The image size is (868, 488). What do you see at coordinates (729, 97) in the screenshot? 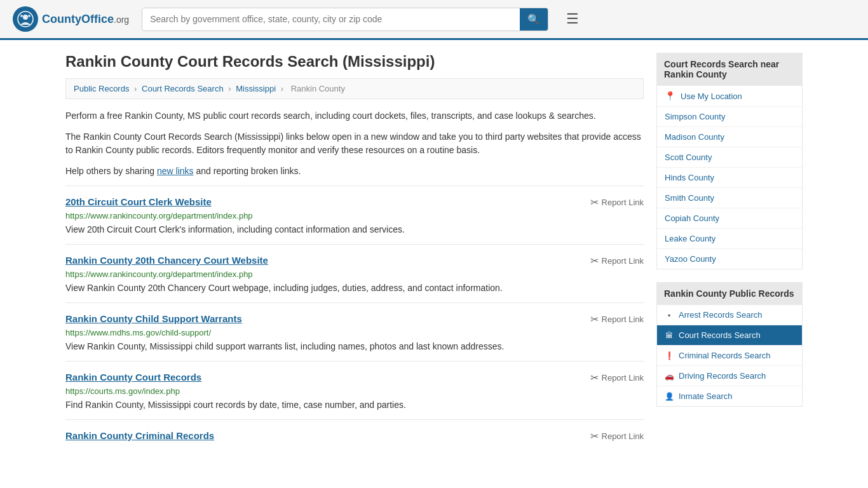
I see `list-item: 📍 Use My Location` at bounding box center [729, 97].